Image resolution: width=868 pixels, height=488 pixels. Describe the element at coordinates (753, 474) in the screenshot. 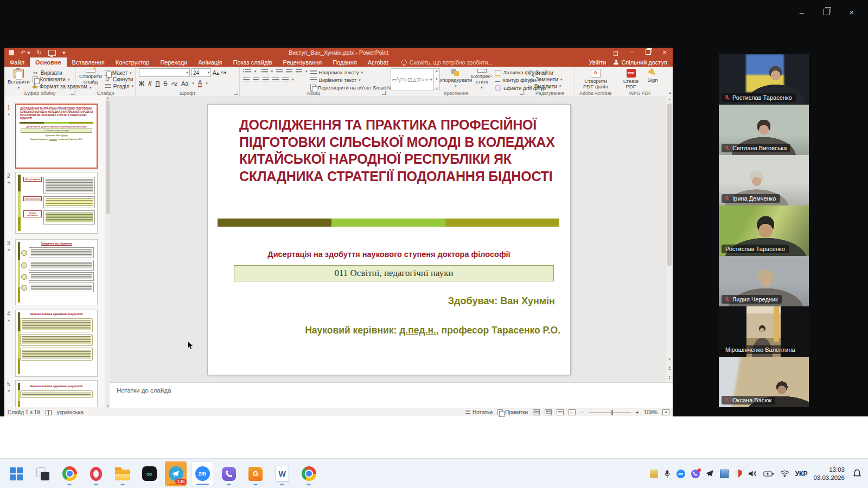

I see `speaker-icon` at that location.